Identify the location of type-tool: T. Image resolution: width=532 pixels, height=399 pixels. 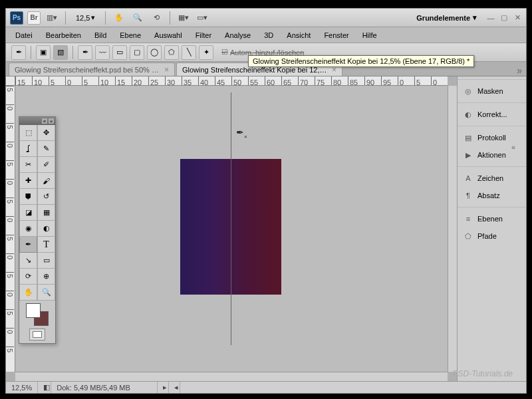
(47, 245).